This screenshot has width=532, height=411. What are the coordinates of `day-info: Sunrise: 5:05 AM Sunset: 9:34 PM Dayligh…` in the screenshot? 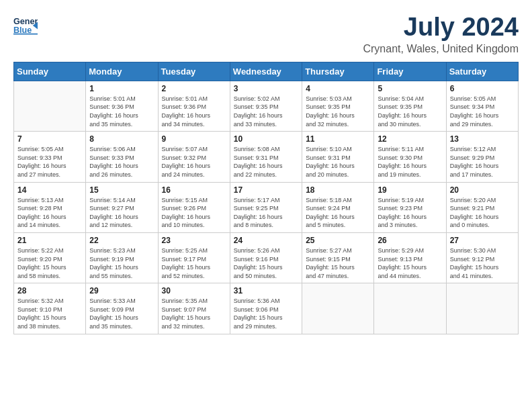 It's located at (482, 111).